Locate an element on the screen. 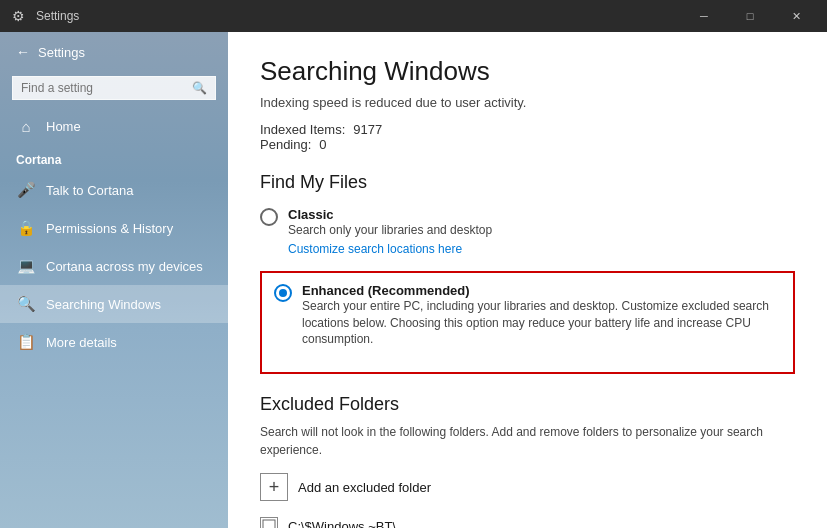  sidebar-back: ← Settings is located at coordinates (114, 52).